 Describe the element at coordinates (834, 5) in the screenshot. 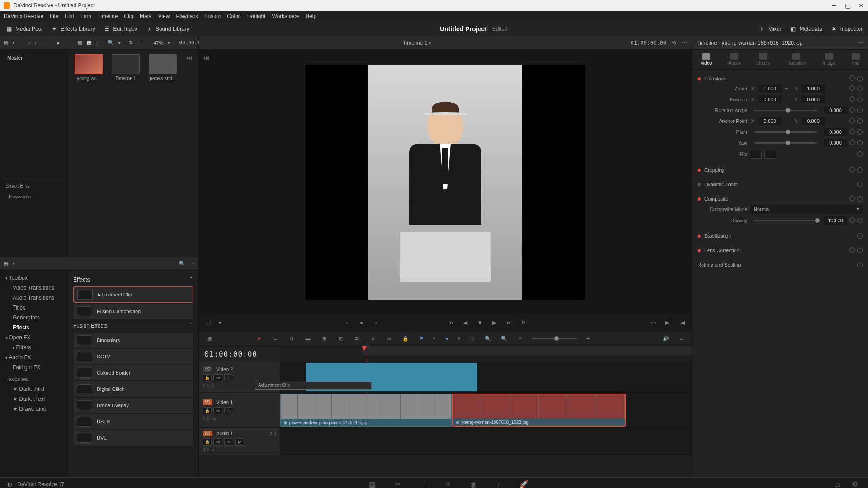

I see `minimize-button: ─` at that location.